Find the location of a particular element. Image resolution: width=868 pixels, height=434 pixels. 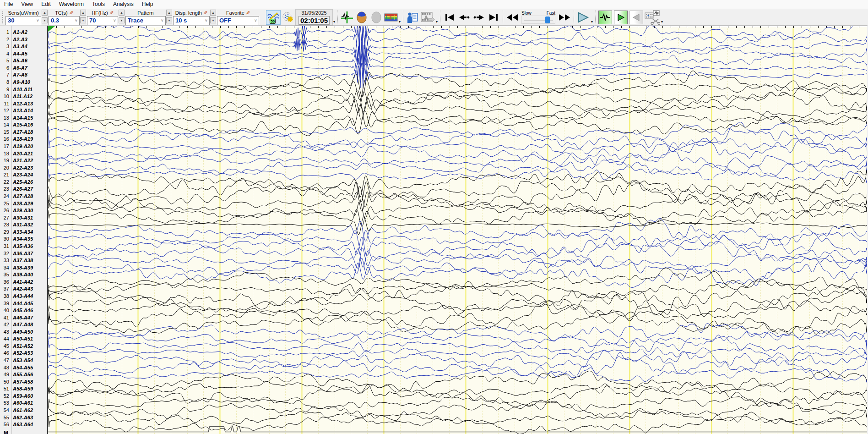

sensitivity-select: 30˅ is located at coordinates (23, 21).